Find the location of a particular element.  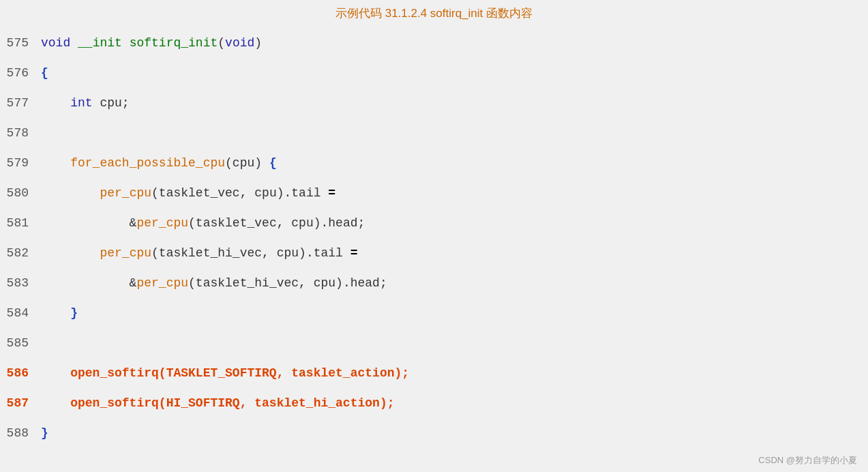

code-line: 583 &per_cpu(tasklet_hi_vec, cpu).head; is located at coordinates (434, 283).